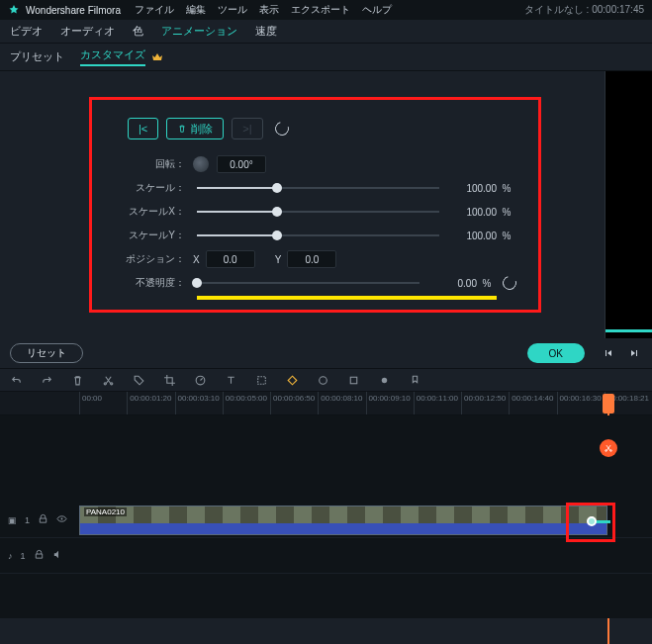 This screenshot has width=652, height=644. What do you see at coordinates (608, 353) in the screenshot?
I see `play-prev-button` at bounding box center [608, 353].